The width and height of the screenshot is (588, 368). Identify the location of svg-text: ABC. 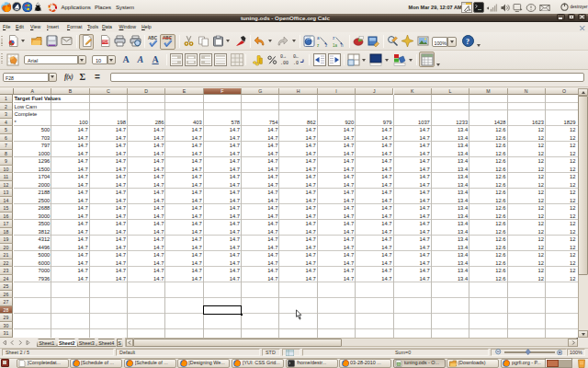
(153, 39).